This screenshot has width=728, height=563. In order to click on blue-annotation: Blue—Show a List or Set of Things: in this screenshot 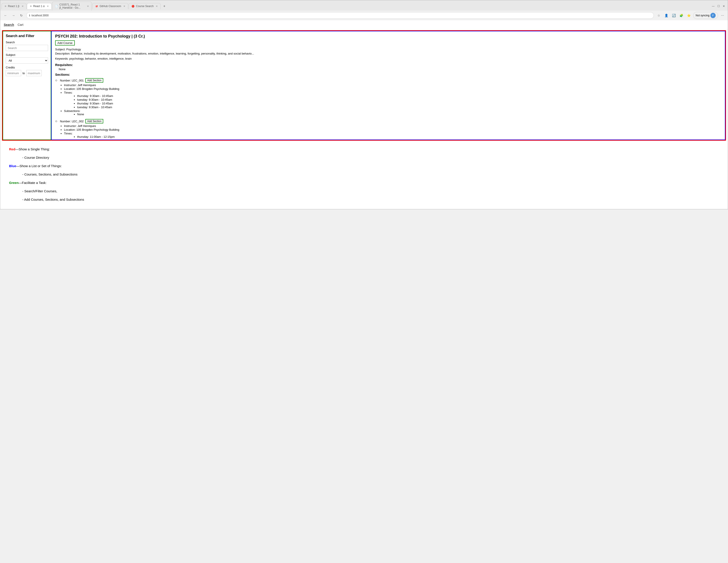, I will do `click(364, 166)`.